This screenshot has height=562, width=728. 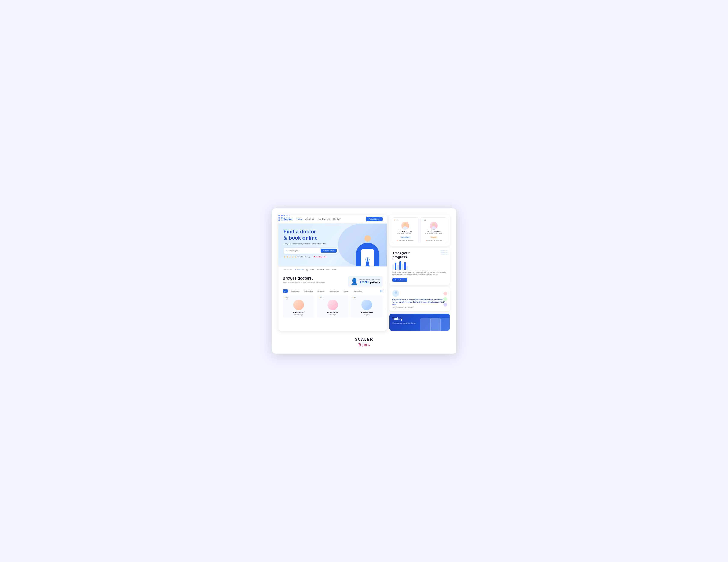 What do you see at coordinates (329, 219) in the screenshot?
I see `nav-links: Home About us How it works? Contact` at bounding box center [329, 219].